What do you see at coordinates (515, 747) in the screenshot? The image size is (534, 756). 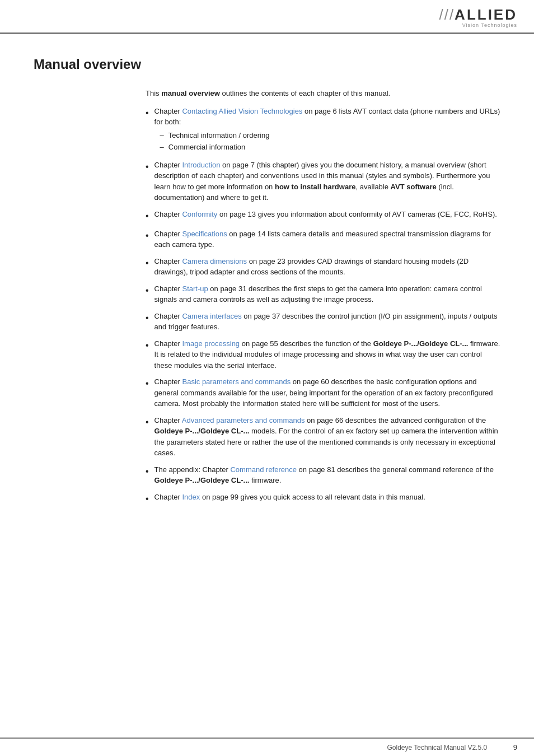 I see `page-number: 9` at bounding box center [515, 747].